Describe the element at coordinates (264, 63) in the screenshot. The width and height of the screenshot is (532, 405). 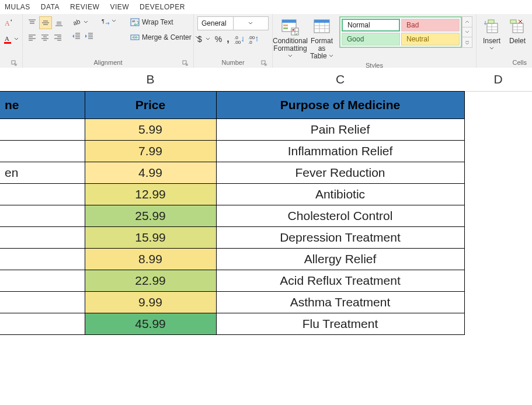
I see `number-dialog-launcher` at that location.